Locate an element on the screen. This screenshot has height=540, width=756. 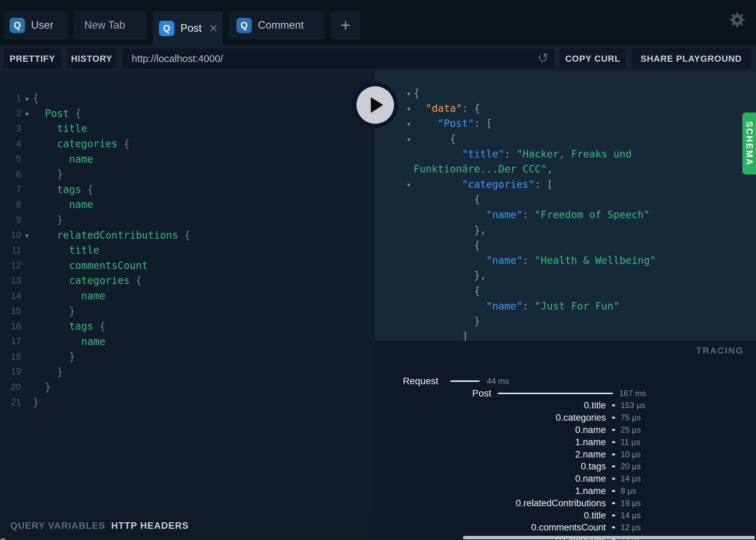
share-playground-button: SHARE PLAYGROUND is located at coordinates (691, 59).